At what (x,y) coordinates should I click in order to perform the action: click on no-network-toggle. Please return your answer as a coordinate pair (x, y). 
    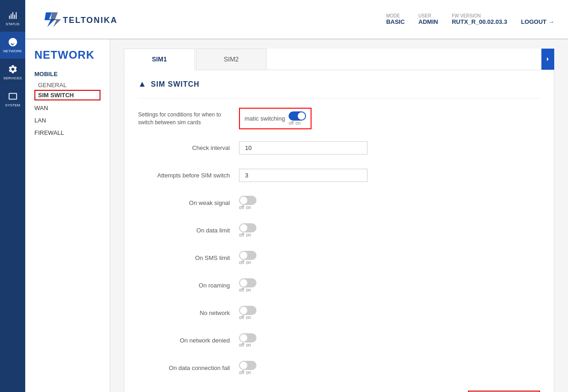
    Looking at the image, I should click on (248, 310).